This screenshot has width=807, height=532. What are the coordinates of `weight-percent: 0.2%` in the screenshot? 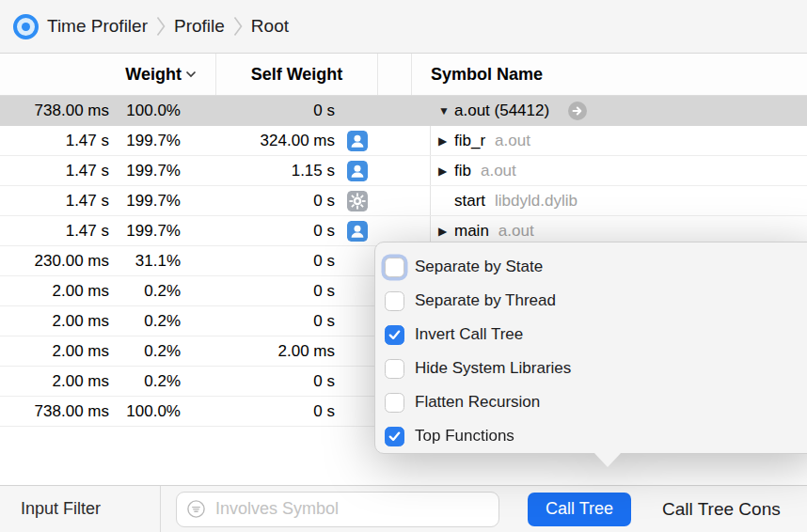 It's located at (145, 382).